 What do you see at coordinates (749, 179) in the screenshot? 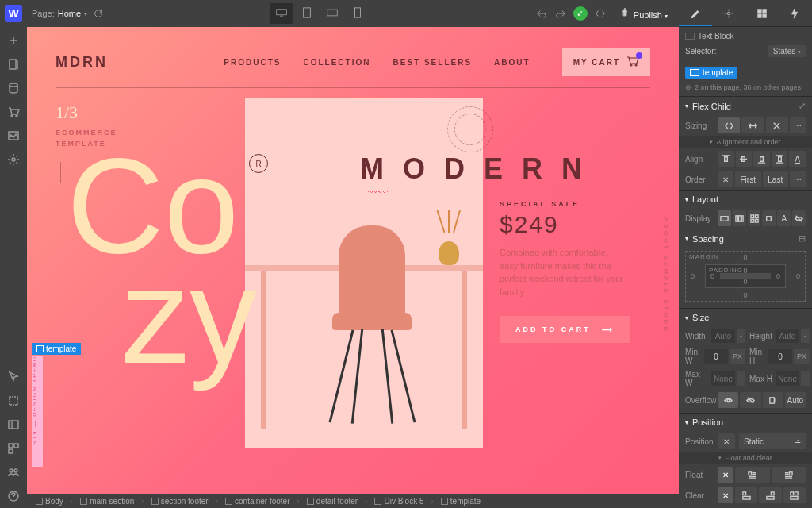
I see `order-first-button: First` at bounding box center [749, 179].